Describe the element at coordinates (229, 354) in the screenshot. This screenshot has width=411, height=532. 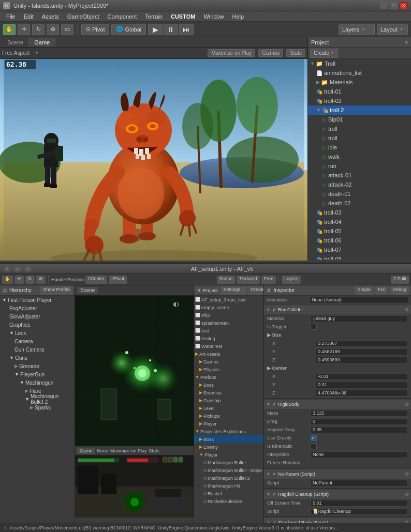
I see `proj-item-artassets: ▶ Art Assets` at that location.